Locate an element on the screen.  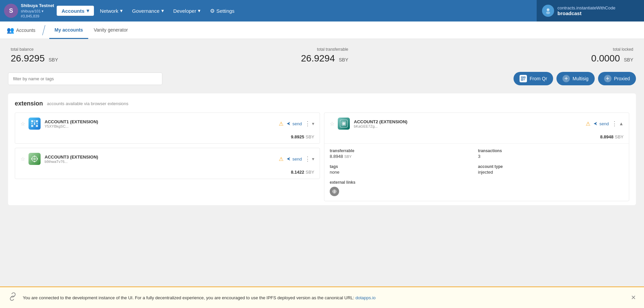
network-nav-link: Network ▾ is located at coordinates (111, 11).